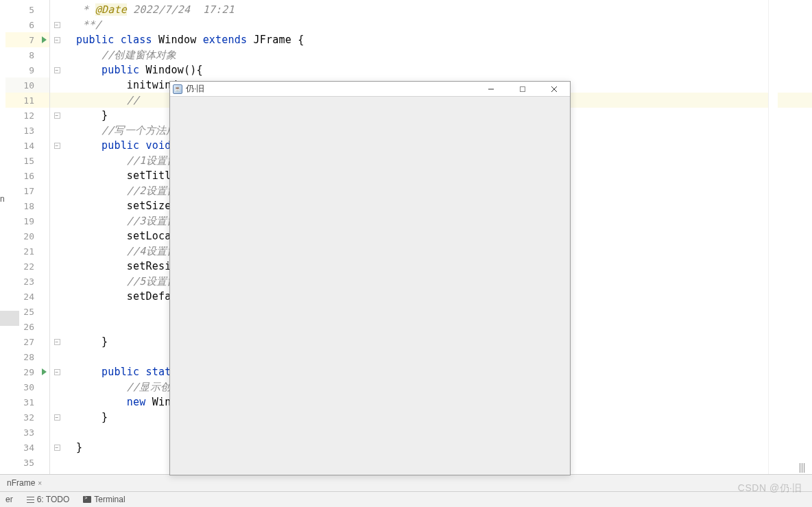 This screenshot has height=507, width=812. I want to click on line-number: 5, so click(27, 10).